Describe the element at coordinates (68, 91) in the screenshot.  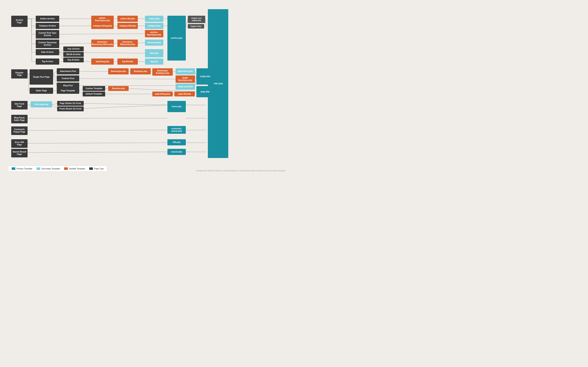
I see `page-template-node: Page Template` at that location.